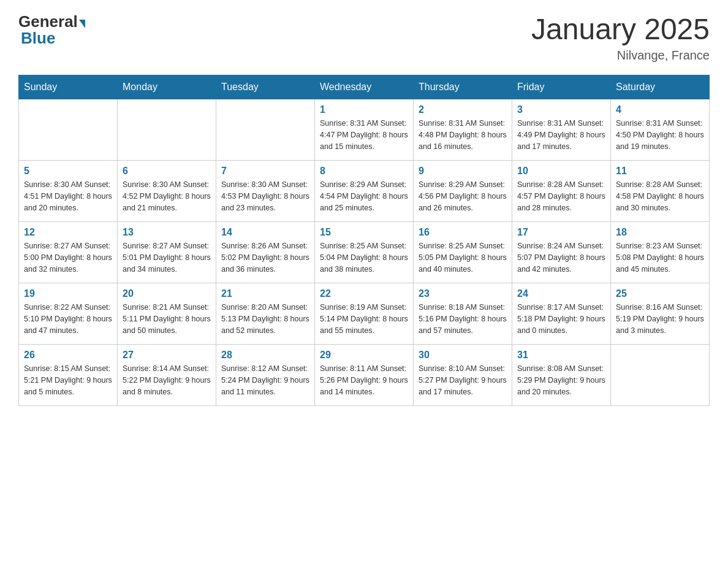  Describe the element at coordinates (265, 355) in the screenshot. I see `day-number: 28` at that location.